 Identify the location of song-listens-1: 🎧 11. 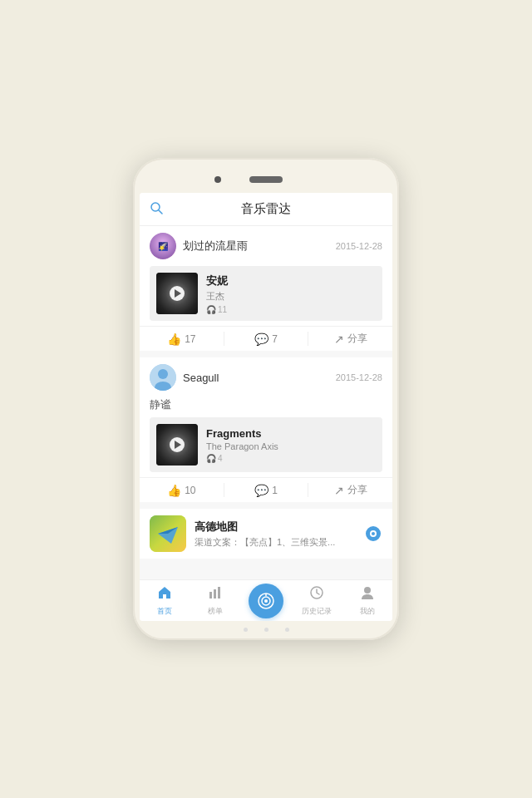
(291, 309).